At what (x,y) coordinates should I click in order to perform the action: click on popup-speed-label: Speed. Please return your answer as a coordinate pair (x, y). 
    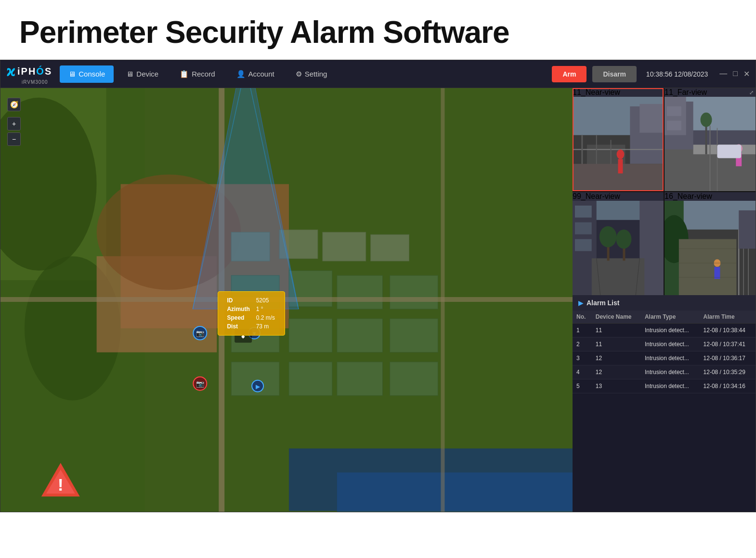
    Looking at the image, I should click on (239, 318).